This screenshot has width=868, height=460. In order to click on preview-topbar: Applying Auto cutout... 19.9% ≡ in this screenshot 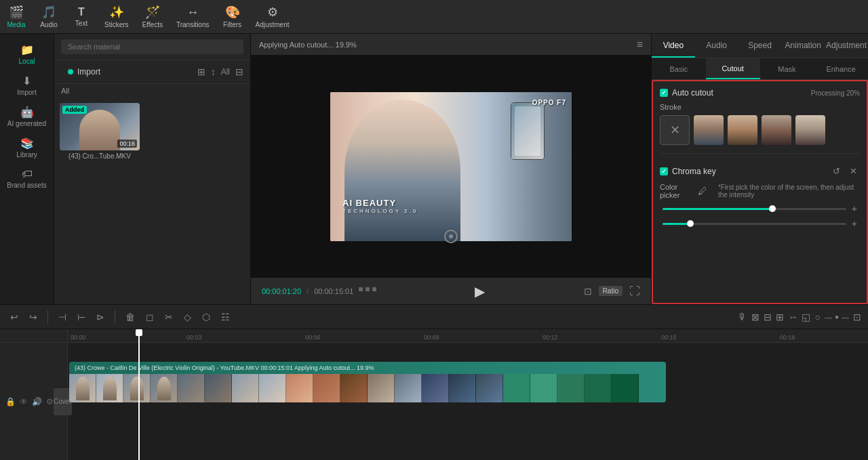, I will do `click(451, 45)`.